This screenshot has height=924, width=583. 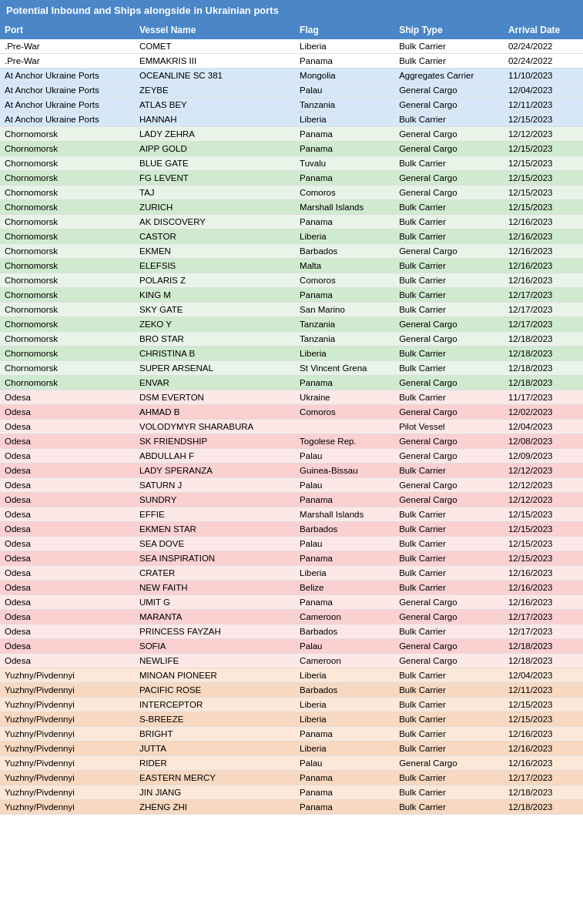 I want to click on cell-flag: Guinea-Bissau, so click(x=345, y=471).